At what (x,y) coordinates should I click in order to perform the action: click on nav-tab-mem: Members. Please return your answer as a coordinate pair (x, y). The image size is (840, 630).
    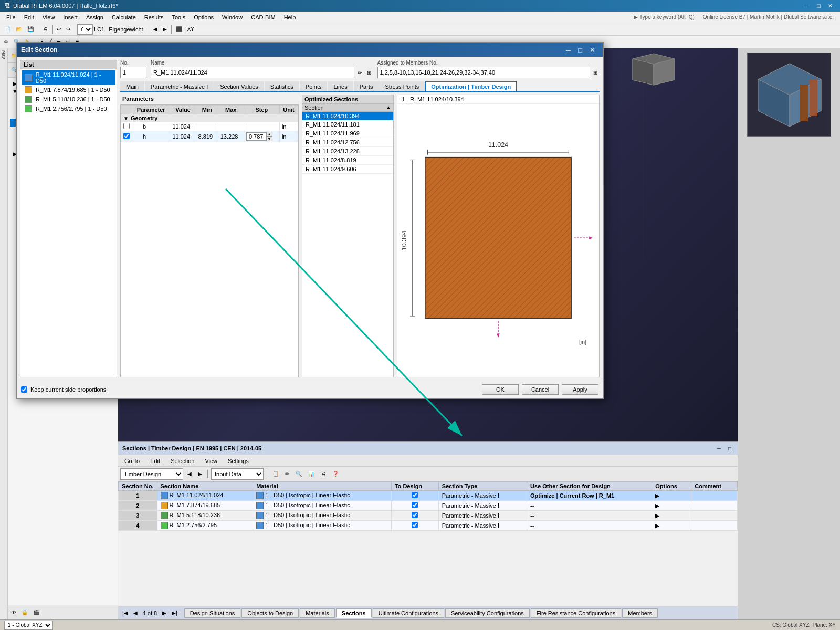
    Looking at the image, I should click on (640, 613).